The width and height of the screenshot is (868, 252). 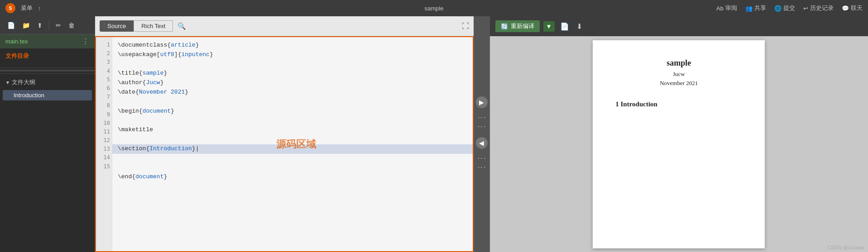 I want to click on expand-editor-button: ⛶, so click(x=465, y=26).